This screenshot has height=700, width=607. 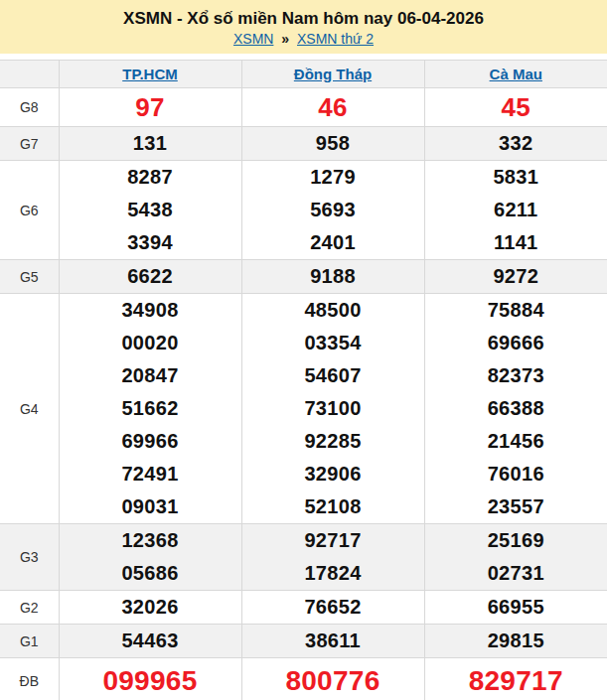 I want to click on prize-value: 32906, so click(x=334, y=475).